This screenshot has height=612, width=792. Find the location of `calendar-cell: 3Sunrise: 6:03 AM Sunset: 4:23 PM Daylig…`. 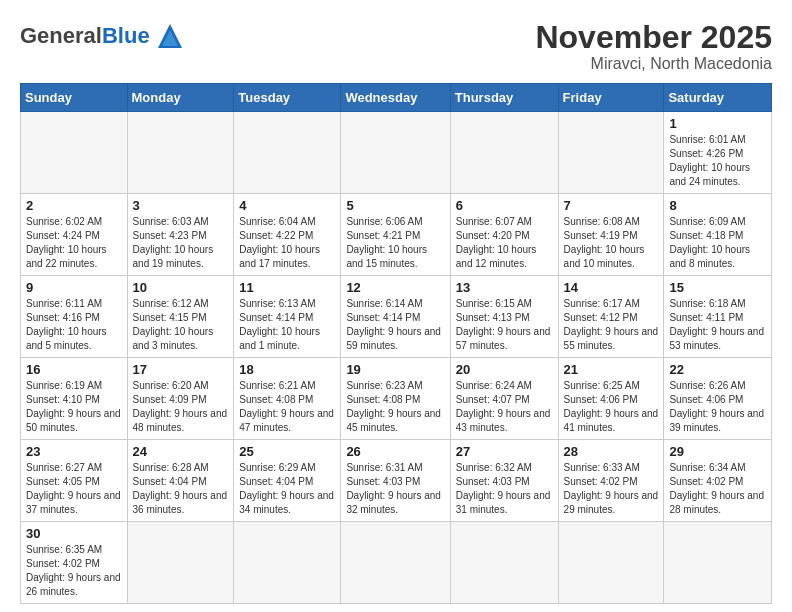

calendar-cell: 3Sunrise: 6:03 AM Sunset: 4:23 PM Daylig… is located at coordinates (180, 235).